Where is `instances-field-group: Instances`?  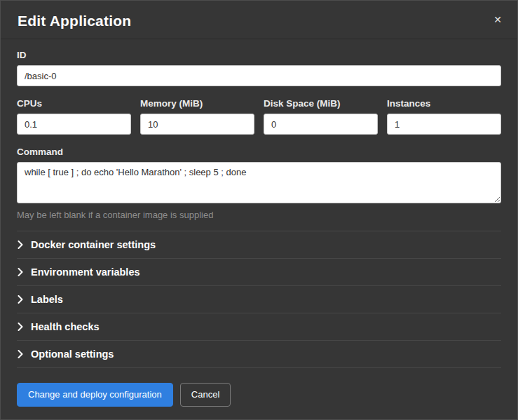 instances-field-group: Instances is located at coordinates (444, 116).